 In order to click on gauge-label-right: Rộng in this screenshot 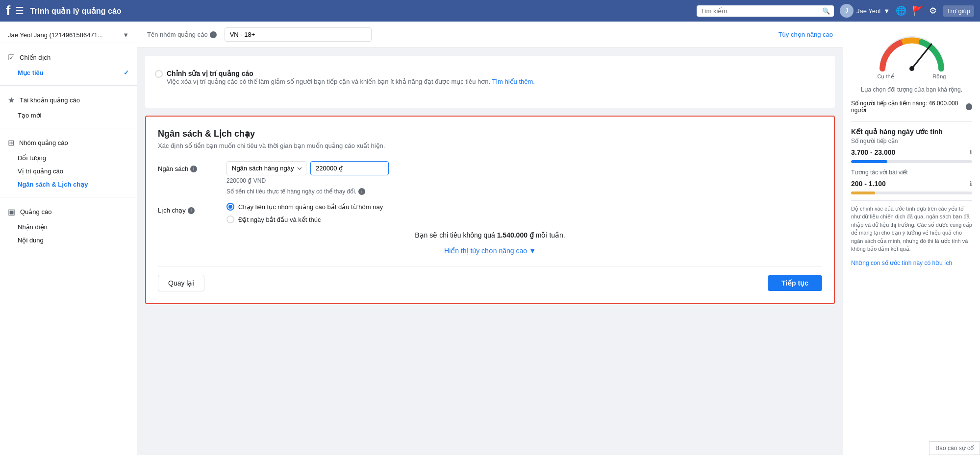, I will do `click(939, 76)`.